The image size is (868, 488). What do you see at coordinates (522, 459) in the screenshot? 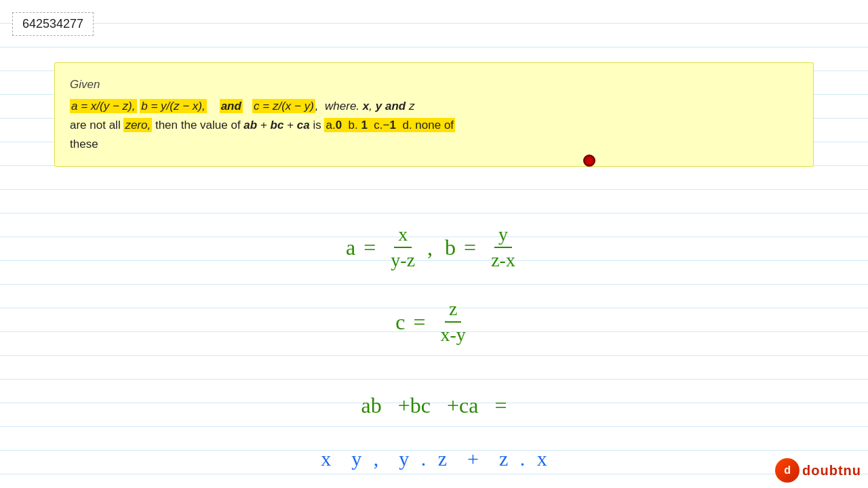
I see `dot2: .` at bounding box center [522, 459].